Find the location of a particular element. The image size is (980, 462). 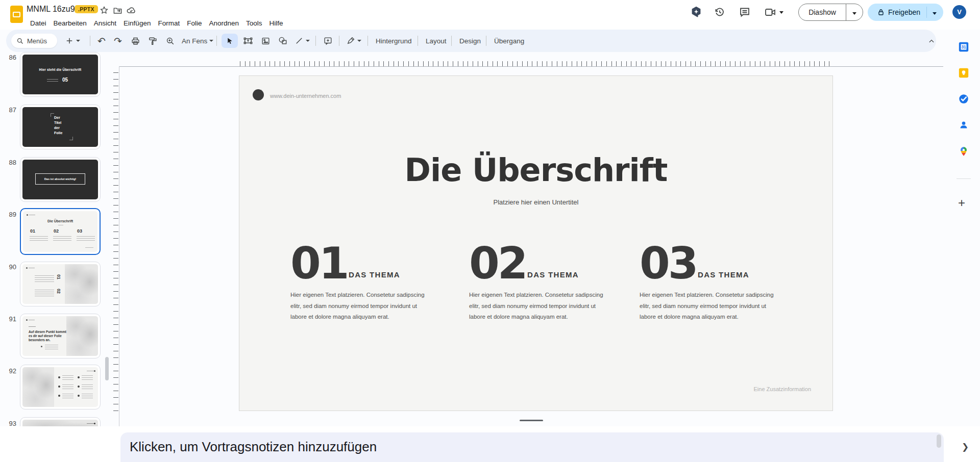

thumbnail-slide-89-selected: Die Überschrift 01 02 03 is located at coordinates (60, 232).